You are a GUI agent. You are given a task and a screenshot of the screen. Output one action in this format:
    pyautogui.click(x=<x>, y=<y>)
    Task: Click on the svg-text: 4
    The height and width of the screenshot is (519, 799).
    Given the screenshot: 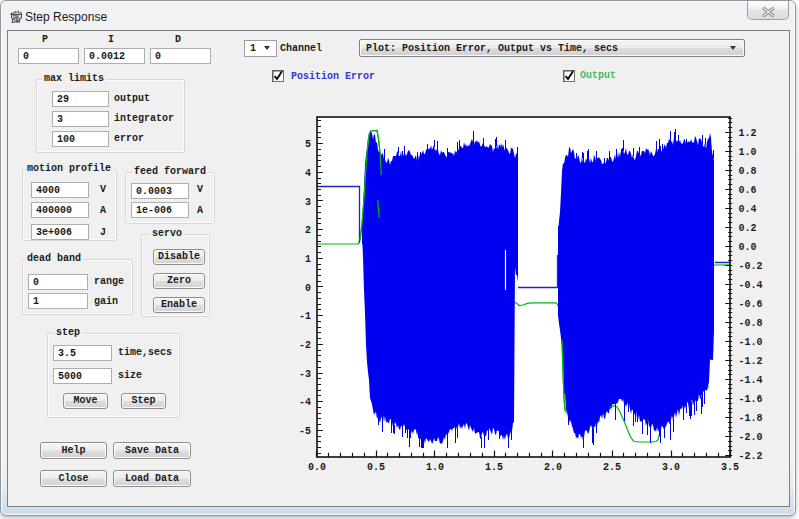 What is the action you would take?
    pyautogui.click(x=308, y=174)
    